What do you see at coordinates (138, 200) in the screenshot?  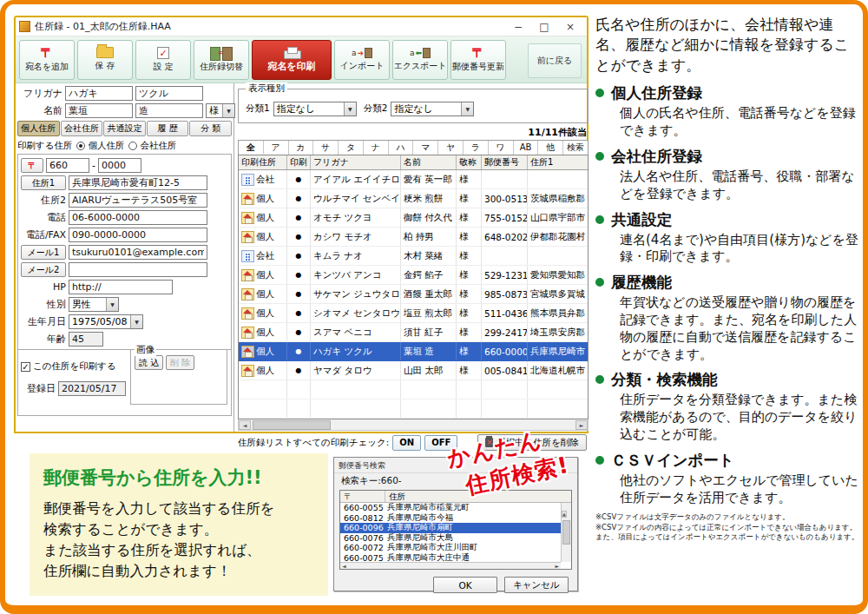 I see `addr2-input` at bounding box center [138, 200].